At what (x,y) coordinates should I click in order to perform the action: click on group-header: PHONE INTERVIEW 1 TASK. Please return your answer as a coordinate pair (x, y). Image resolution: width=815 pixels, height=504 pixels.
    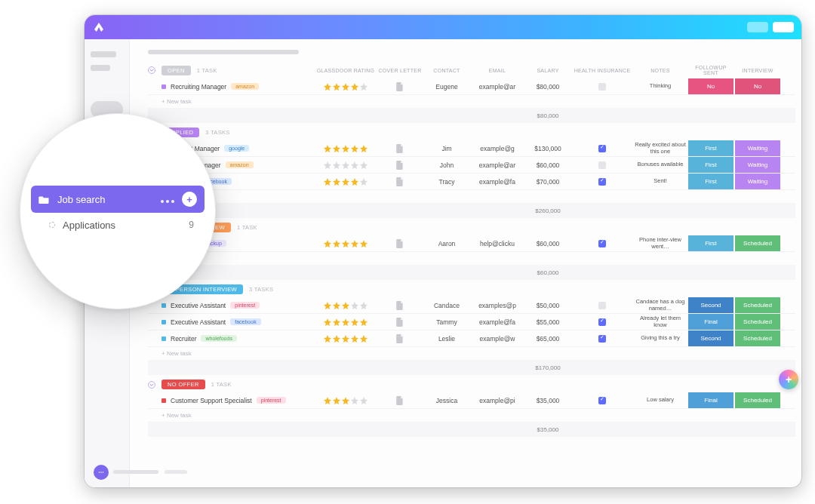
    Looking at the image, I should click on (472, 228).